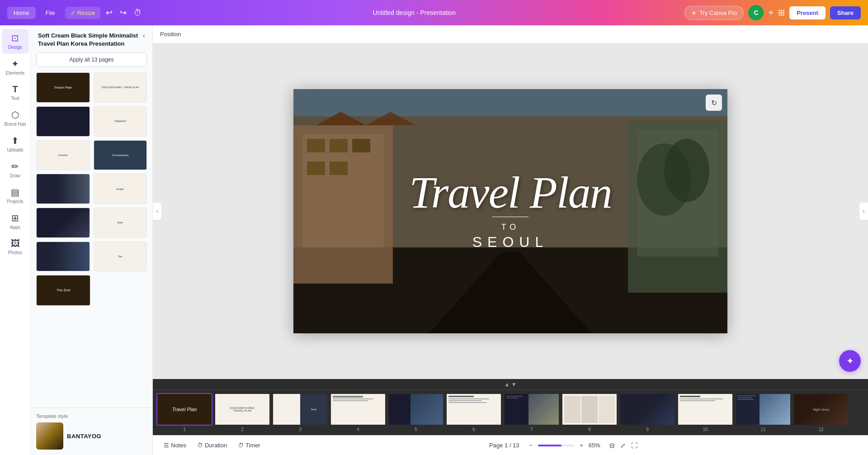 This screenshot has width=868, height=455. What do you see at coordinates (612, 446) in the screenshot?
I see `grid-view-button: ⊟` at bounding box center [612, 446].